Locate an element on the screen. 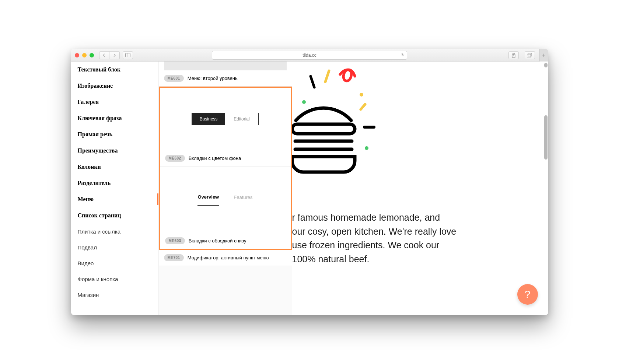 Image resolution: width=619 pixels, height=364 pixels. close-window-button is located at coordinates (77, 55).